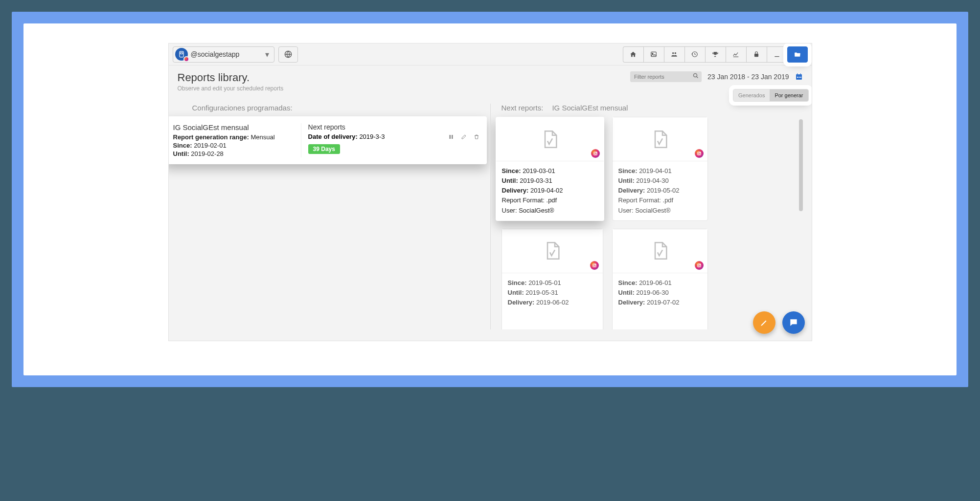 This screenshot has height=501, width=980. I want to click on right-heading-label: Next reports:, so click(523, 108).